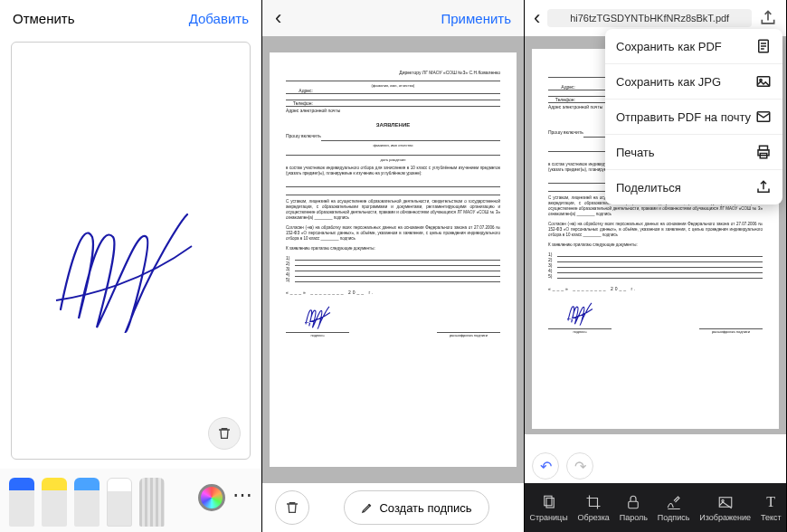  What do you see at coordinates (292, 508) in the screenshot?
I see `delete-button` at bounding box center [292, 508].